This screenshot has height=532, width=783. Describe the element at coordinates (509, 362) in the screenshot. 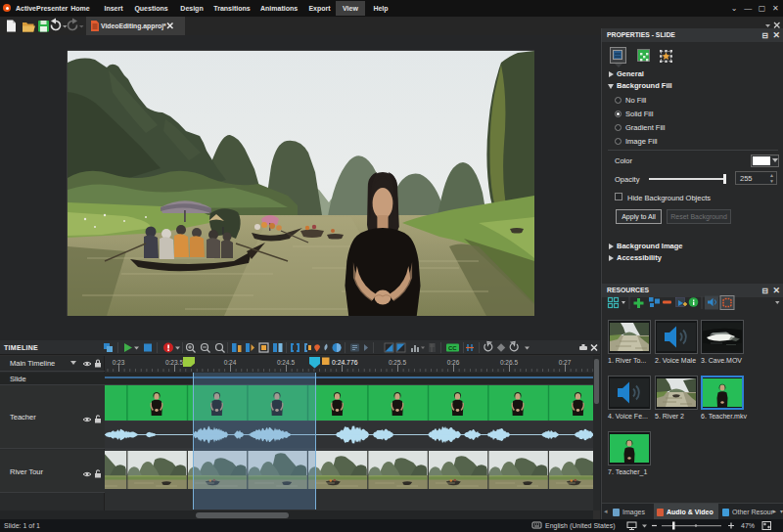

I see `svg-text: 0:26.5` at that location.